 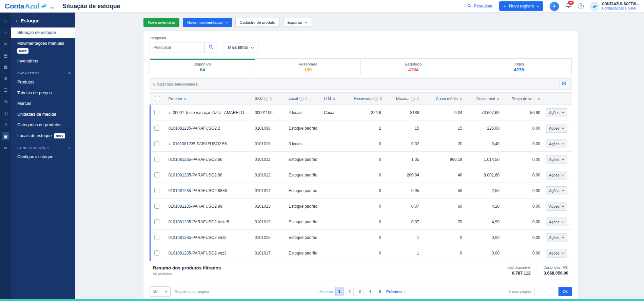 What do you see at coordinates (5, 33) in the screenshot?
I see `star-icon: ☆` at bounding box center [5, 33].